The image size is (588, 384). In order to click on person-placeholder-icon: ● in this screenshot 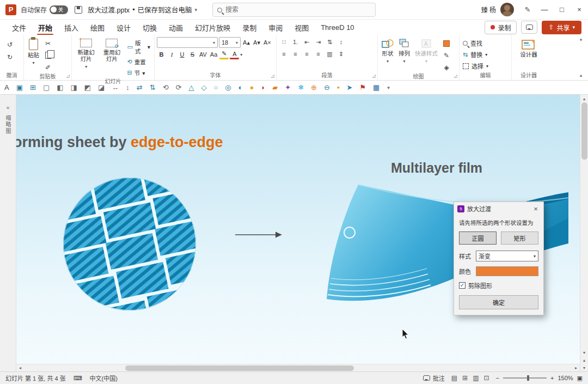, I will do `click(252, 87)`.